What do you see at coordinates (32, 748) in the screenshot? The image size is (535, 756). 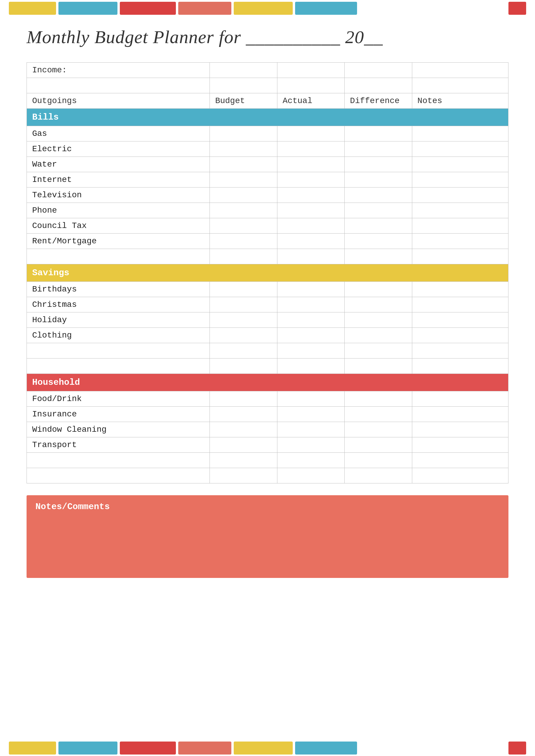 I see `bottom-bar-yellow` at bounding box center [32, 748].